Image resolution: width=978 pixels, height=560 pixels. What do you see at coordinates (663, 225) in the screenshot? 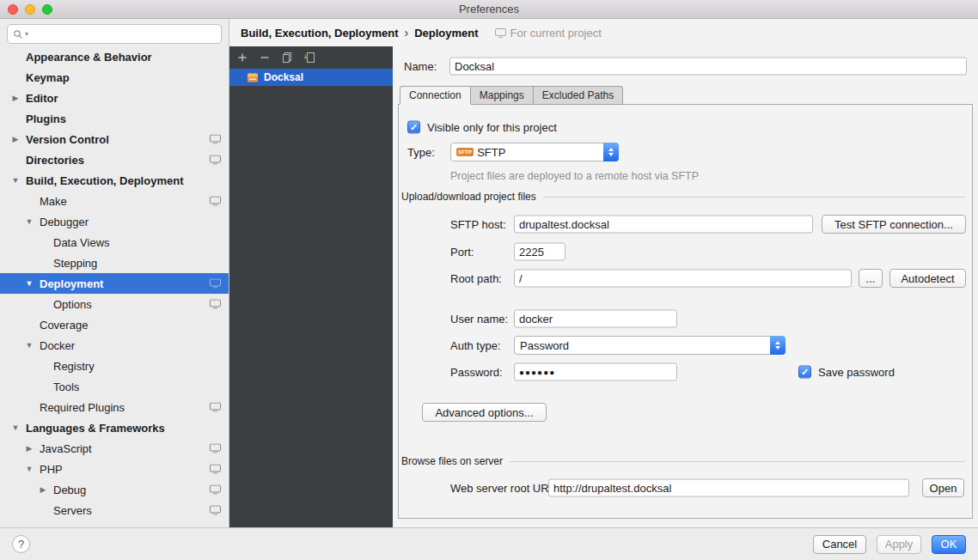
I see `sftp-host-input` at bounding box center [663, 225].